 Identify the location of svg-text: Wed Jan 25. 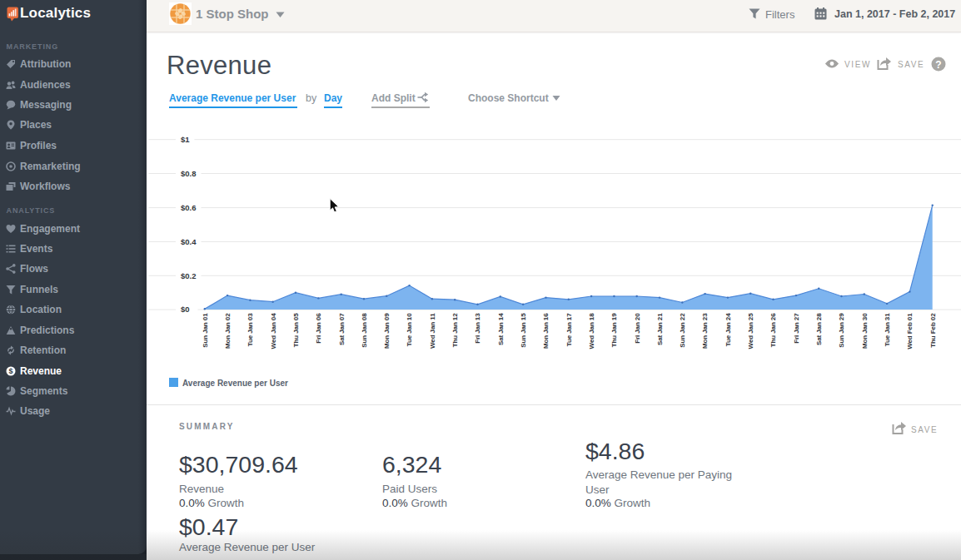
(751, 331).